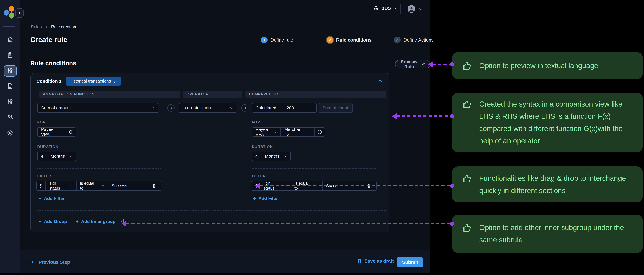 The image size is (644, 275). Describe the element at coordinates (196, 108) in the screenshot. I see `operator-value: Is greater than` at that location.